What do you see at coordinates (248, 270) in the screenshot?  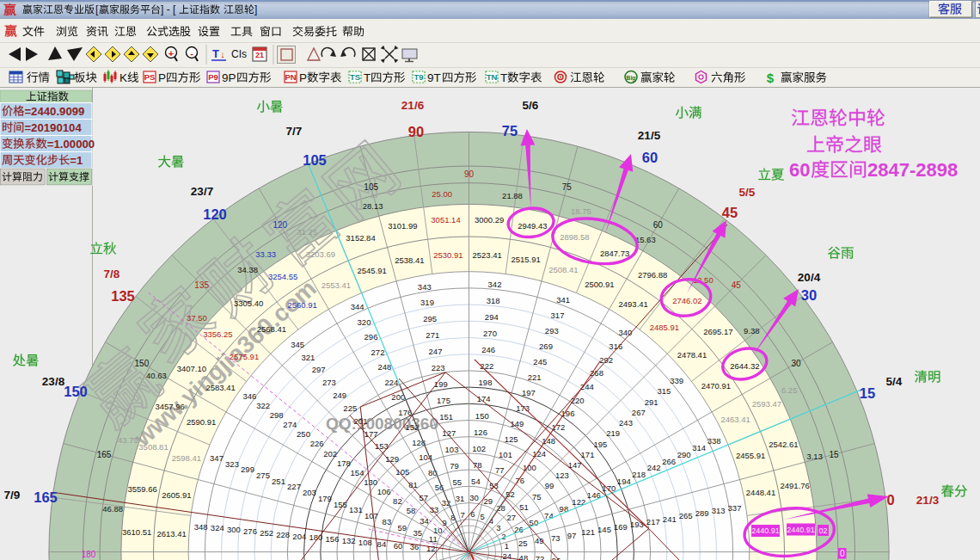 I see `svg-text: 34.38` at bounding box center [248, 270].